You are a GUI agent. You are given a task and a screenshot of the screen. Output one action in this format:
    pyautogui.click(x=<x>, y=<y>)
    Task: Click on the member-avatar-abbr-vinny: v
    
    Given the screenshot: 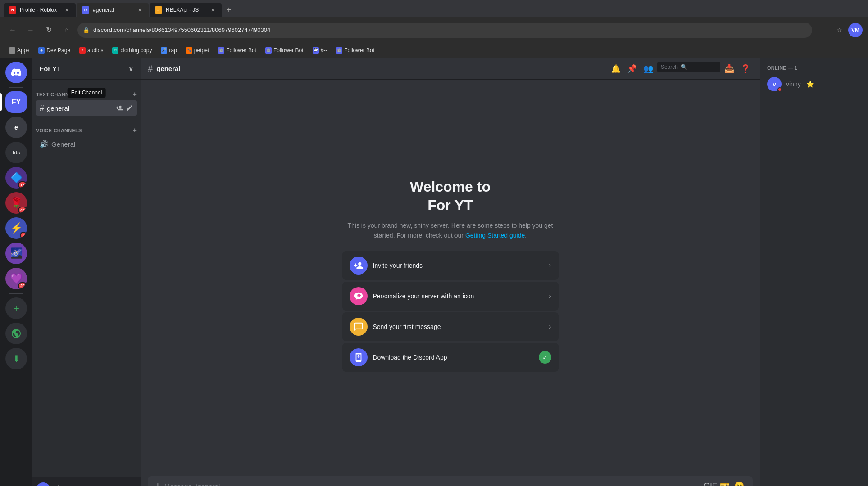 What is the action you would take?
    pyautogui.click(x=774, y=85)
    